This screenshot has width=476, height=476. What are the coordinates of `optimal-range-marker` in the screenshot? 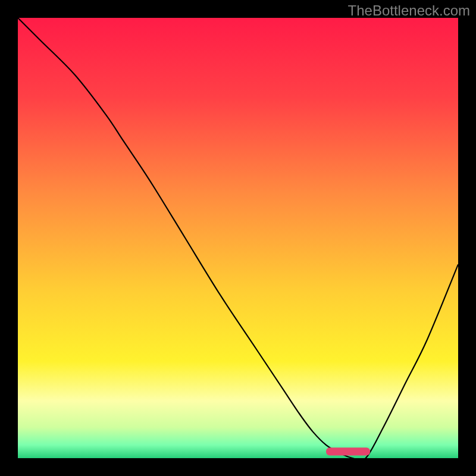 It's located at (348, 451).